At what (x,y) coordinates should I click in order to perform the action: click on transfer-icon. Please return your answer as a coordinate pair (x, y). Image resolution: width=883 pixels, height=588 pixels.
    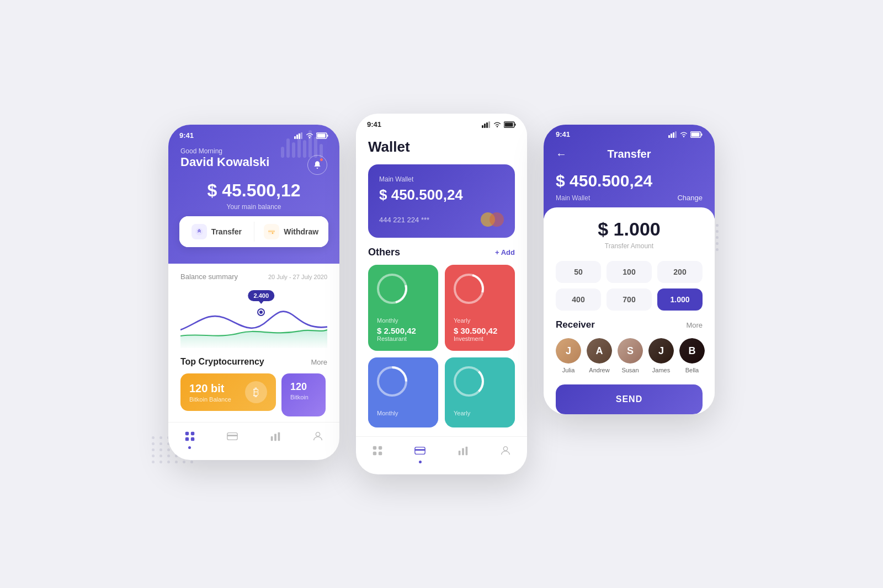
    Looking at the image, I should click on (199, 232).